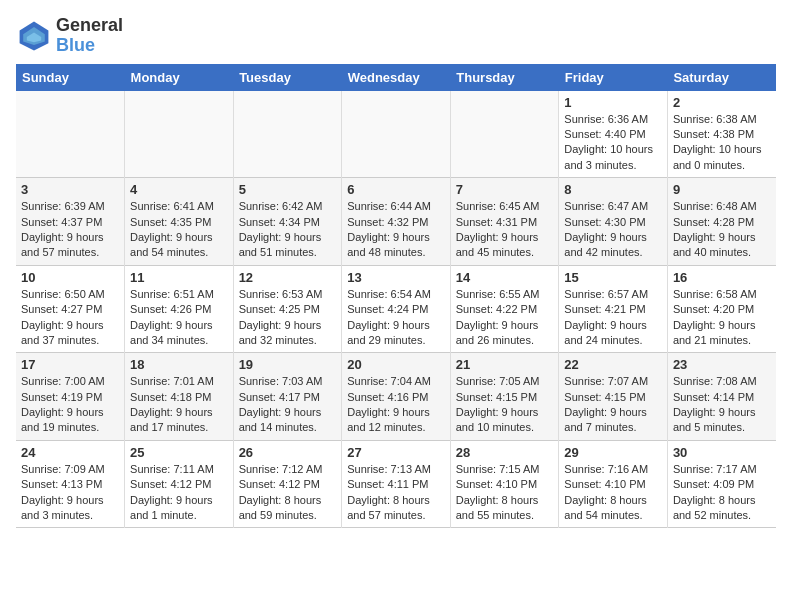 This screenshot has height=612, width=792. What do you see at coordinates (722, 397) in the screenshot?
I see `calendar-cell: 23Sunrise: 7:08 AM Sunset: 4:14 PM Dayli…` at bounding box center [722, 397].